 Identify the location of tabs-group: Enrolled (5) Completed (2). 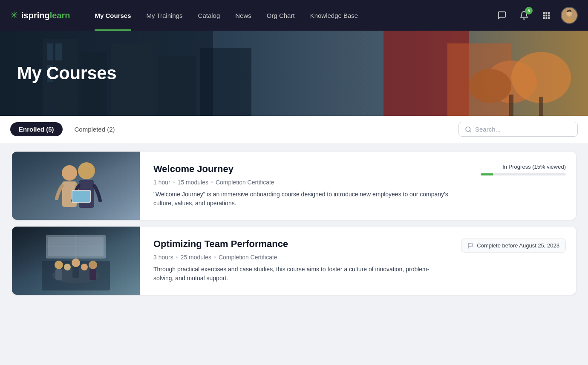
(234, 129).